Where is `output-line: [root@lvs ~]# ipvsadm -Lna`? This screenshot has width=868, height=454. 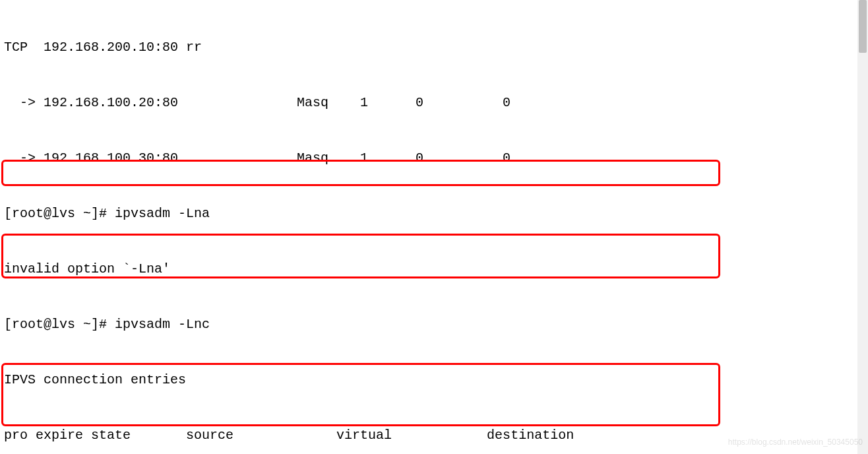 output-line: [root@lvs ~]# ipvsadm -Lna is located at coordinates (434, 214).